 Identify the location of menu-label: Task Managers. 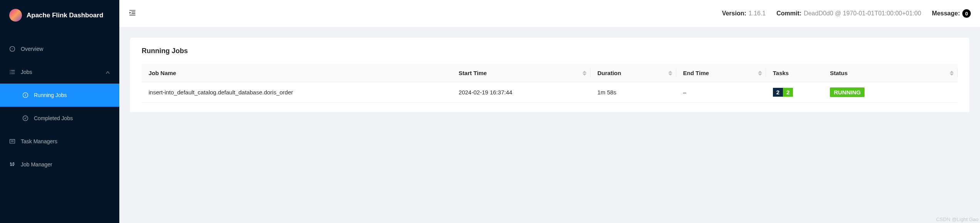
(39, 141).